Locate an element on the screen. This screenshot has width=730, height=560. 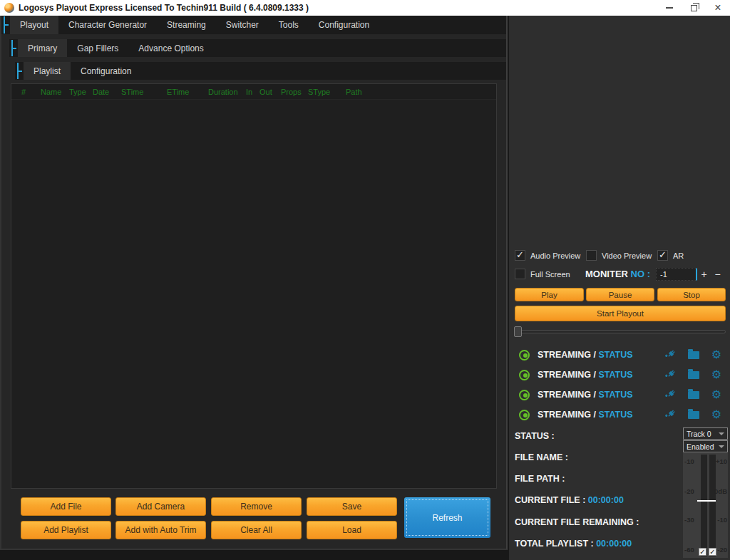
ar-checkbox is located at coordinates (663, 255).